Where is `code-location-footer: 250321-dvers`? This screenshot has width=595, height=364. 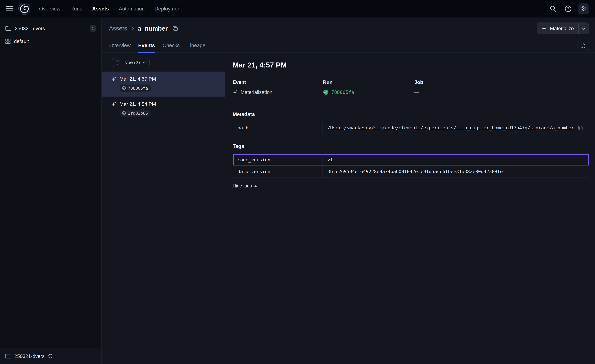 code-location-footer: 250321-dvers is located at coordinates (51, 356).